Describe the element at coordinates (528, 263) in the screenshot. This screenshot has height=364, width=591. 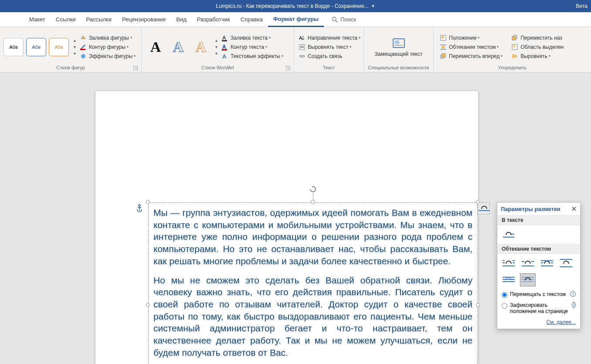
I see `wrap-tight` at that location.